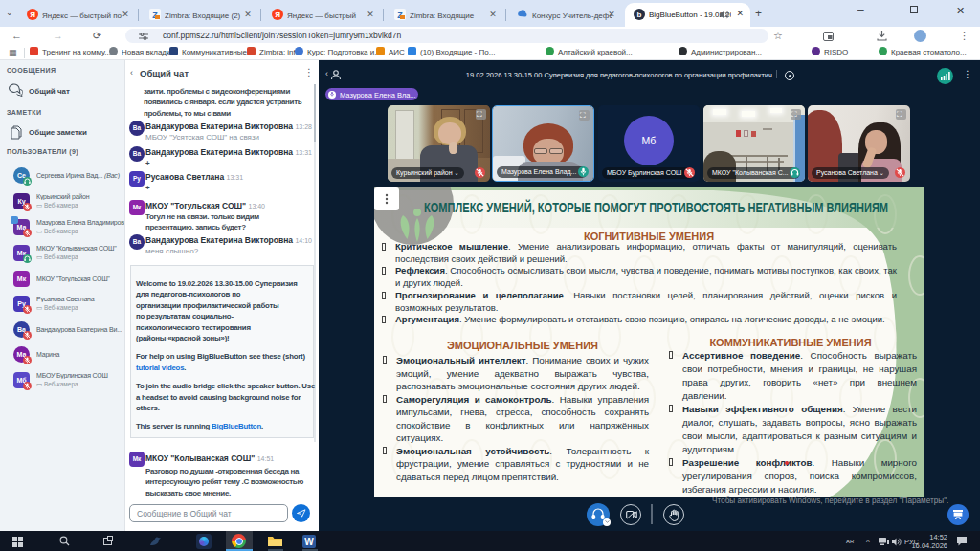  Describe the element at coordinates (639, 15) in the screenshot. I see `svg-text: b` at that location.